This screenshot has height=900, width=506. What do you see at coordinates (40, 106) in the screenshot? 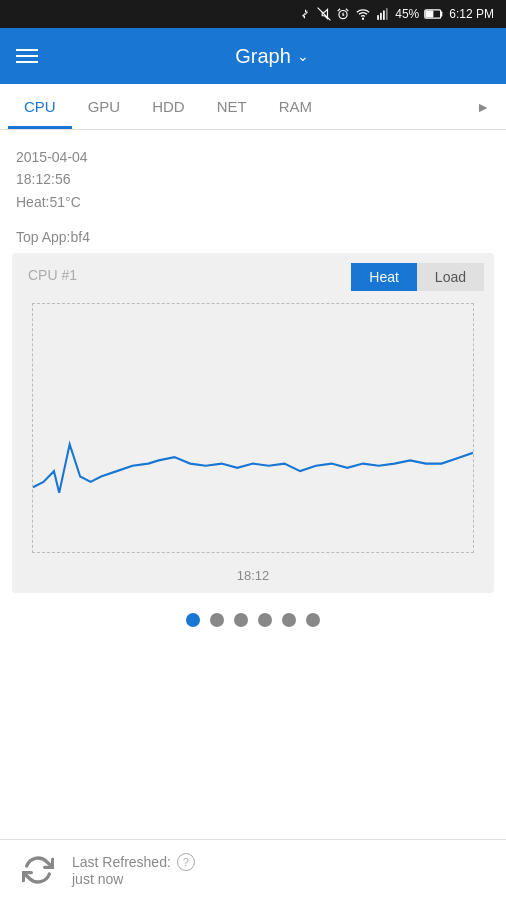
I see `tab-cpu: CPU` at bounding box center [40, 106].